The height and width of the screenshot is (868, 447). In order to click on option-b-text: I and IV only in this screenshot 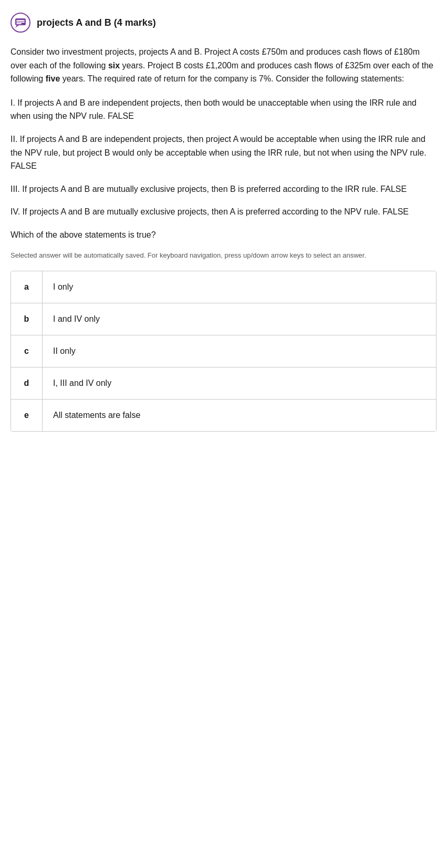, I will do `click(240, 319)`.